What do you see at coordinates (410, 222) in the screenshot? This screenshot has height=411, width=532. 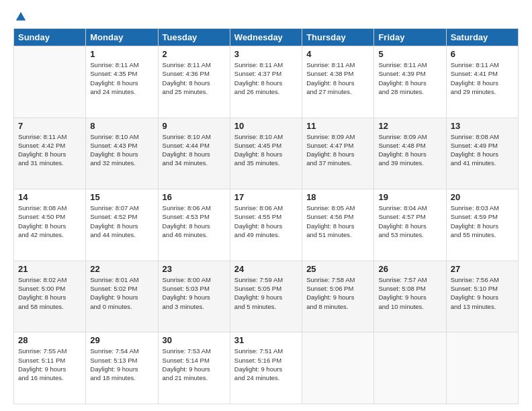 I see `day-info: Sunrise: 8:04 AM Sunset: 4:57 PM Dayligh…` at bounding box center [410, 222].